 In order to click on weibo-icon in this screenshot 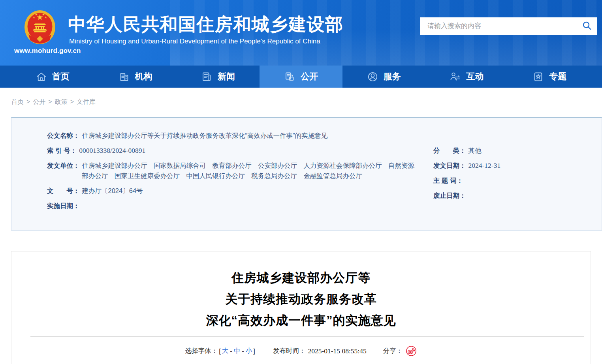, I will do `click(411, 351)`.